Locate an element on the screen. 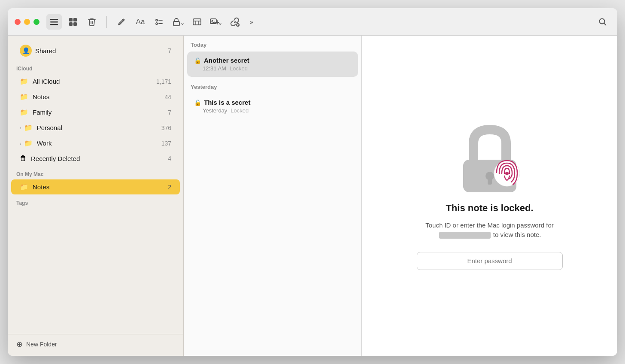  note-header: 🔒 Another secret is located at coordinates (273, 60).